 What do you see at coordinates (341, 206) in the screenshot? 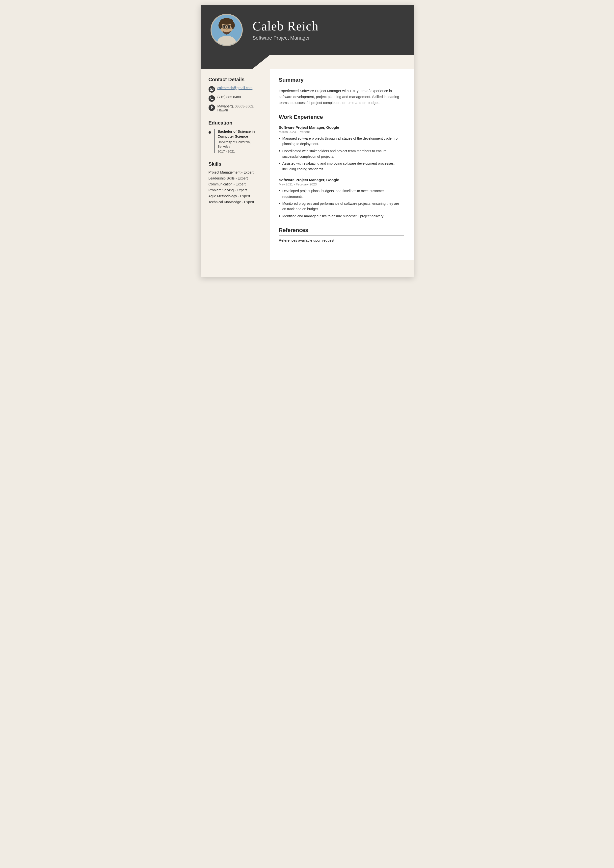
I see `job-bullet: Monitored progress and performance of so…` at bounding box center [341, 206].